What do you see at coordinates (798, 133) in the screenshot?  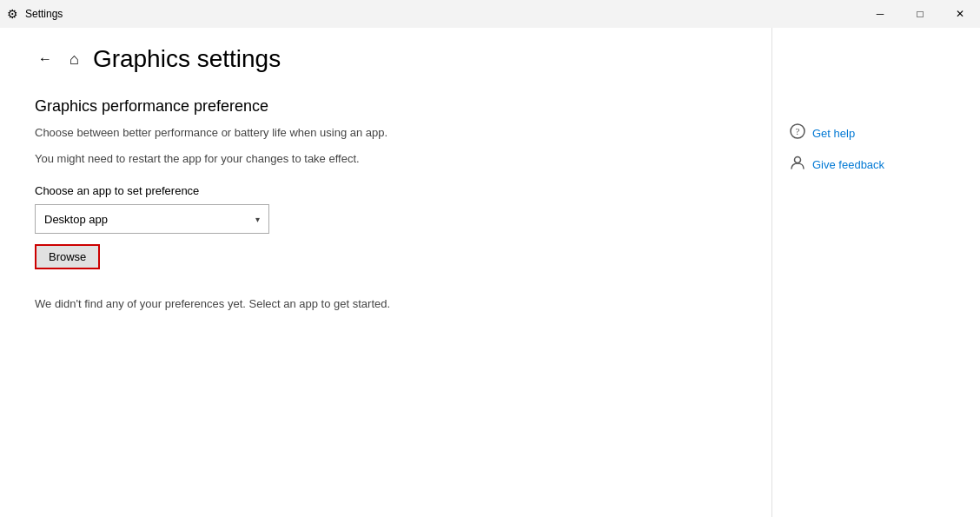 I see `get-help-icon: ?` at bounding box center [798, 133].